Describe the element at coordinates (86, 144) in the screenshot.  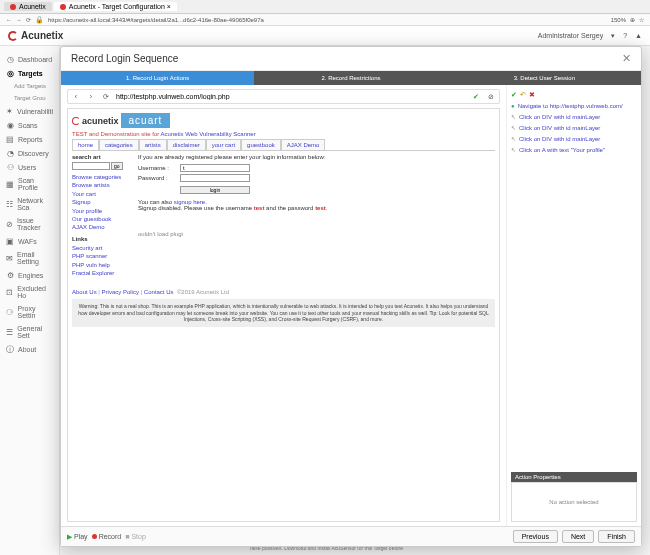
I see `inner-tab-home: home` at that location.